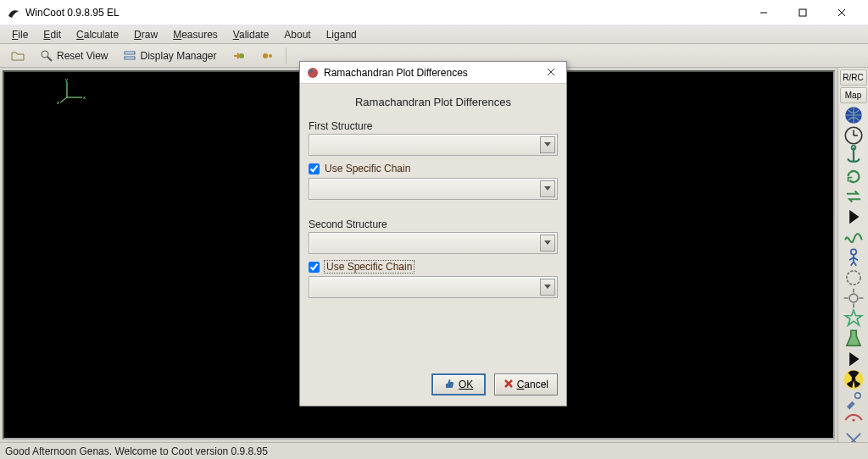 This screenshot has height=459, width=868. Describe the element at coordinates (842, 13) in the screenshot. I see `close-button` at that location.